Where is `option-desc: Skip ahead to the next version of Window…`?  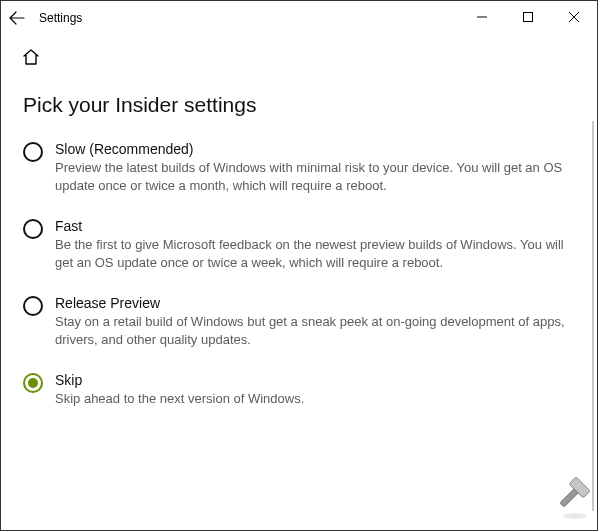
option-desc: Skip ahead to the next version of Window… is located at coordinates (312, 399).